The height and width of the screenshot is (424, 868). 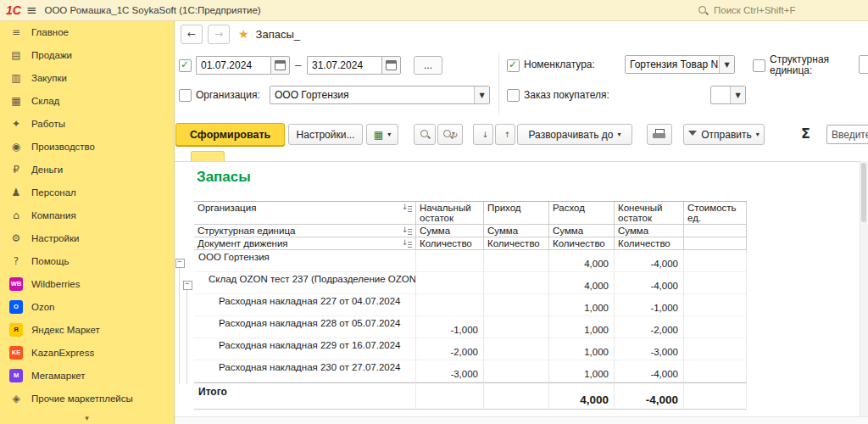 I want to click on sidebar-item-ozon: OOzon, so click(x=86, y=307).